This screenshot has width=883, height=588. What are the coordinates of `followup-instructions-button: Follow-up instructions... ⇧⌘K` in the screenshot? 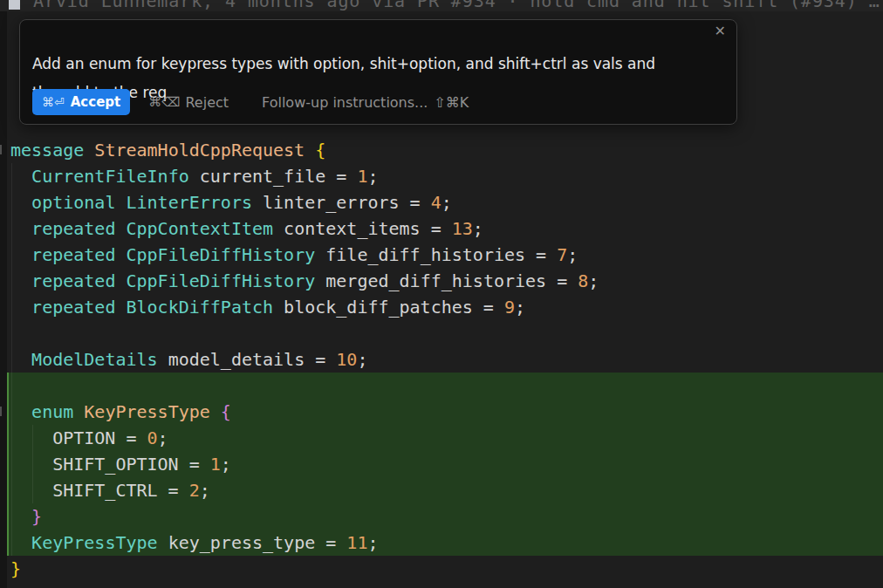 It's located at (365, 103).